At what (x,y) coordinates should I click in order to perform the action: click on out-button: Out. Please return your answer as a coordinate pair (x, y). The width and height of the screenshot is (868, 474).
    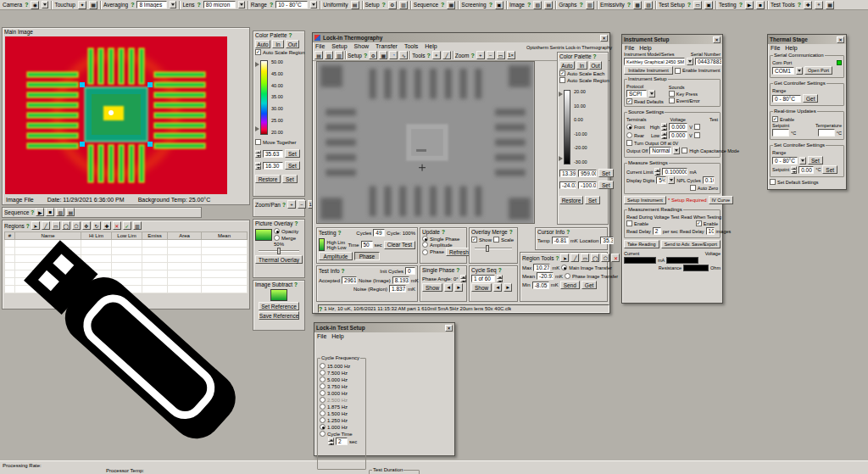
    Looking at the image, I should click on (292, 44).